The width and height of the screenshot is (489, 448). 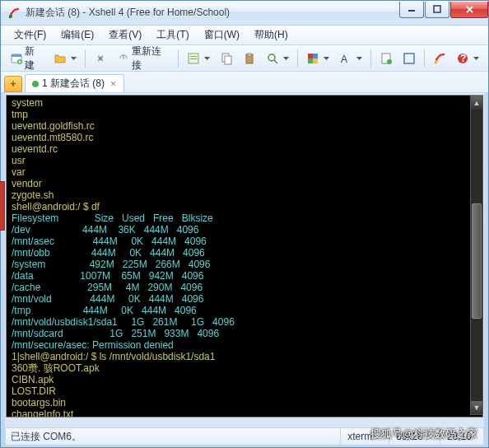 What do you see at coordinates (469, 10) in the screenshot?
I see `close-button` at bounding box center [469, 10].